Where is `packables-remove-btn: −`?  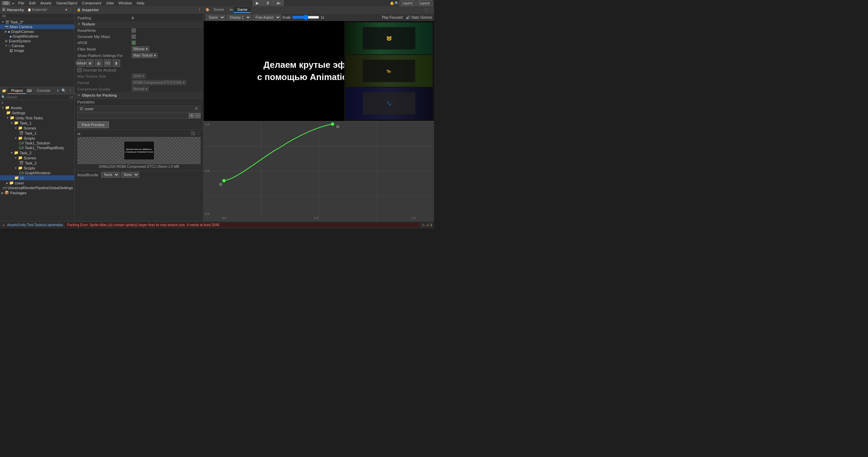
packables-remove-btn: − is located at coordinates (198, 116).